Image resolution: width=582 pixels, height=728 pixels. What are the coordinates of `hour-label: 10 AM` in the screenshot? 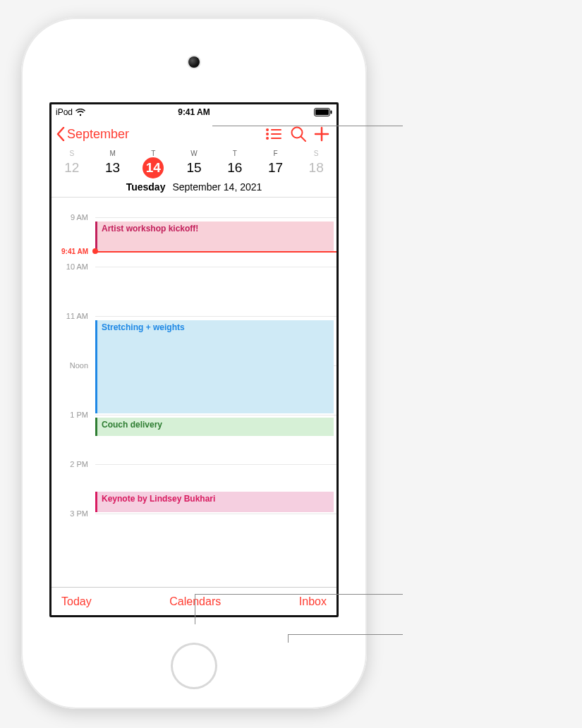 It's located at (72, 267).